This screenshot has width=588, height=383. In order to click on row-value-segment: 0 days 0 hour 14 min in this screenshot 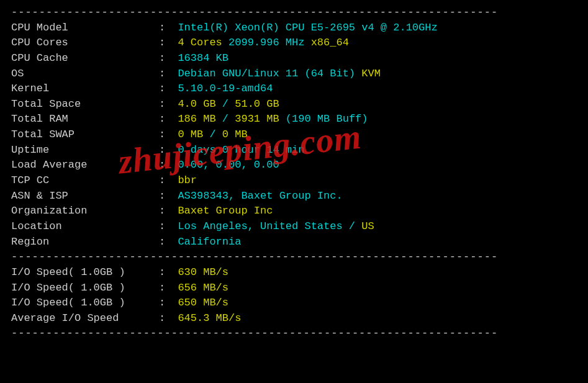, I will do `click(241, 150)`.